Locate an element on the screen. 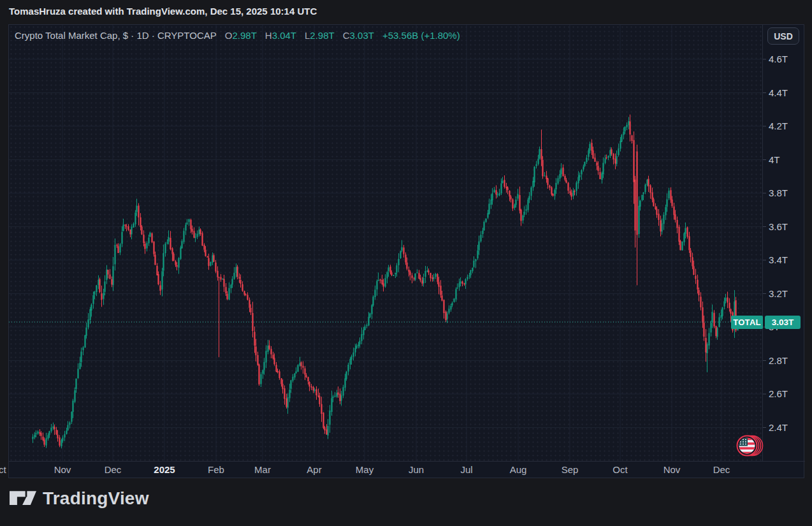  x-tick-label: Sep is located at coordinates (570, 469).